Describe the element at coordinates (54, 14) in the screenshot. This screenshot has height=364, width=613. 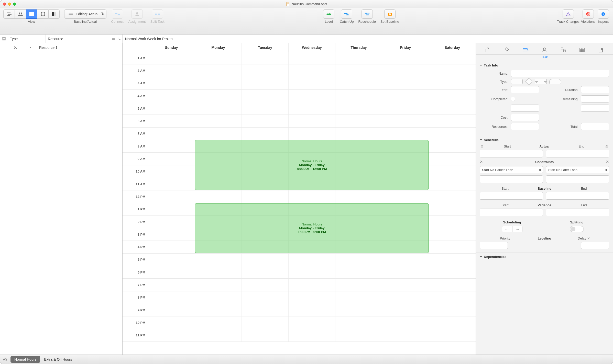
I see `view-styles-button` at that location.